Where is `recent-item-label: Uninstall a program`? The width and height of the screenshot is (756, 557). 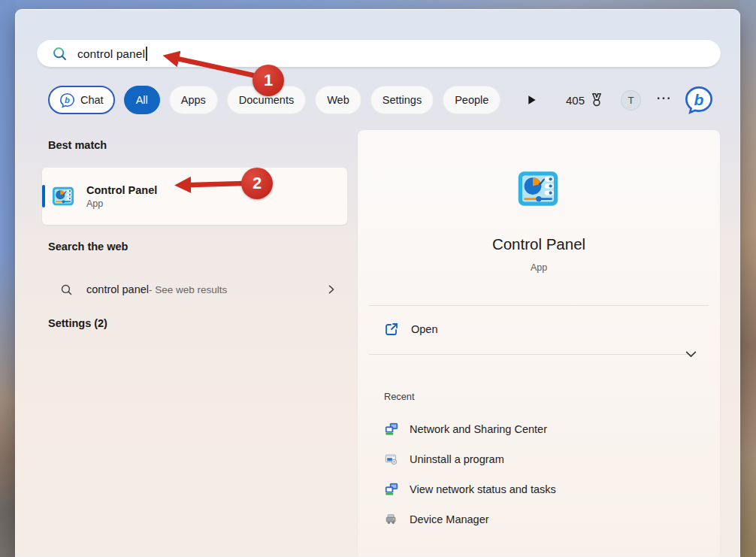
recent-item-label: Uninstall a program is located at coordinates (457, 459).